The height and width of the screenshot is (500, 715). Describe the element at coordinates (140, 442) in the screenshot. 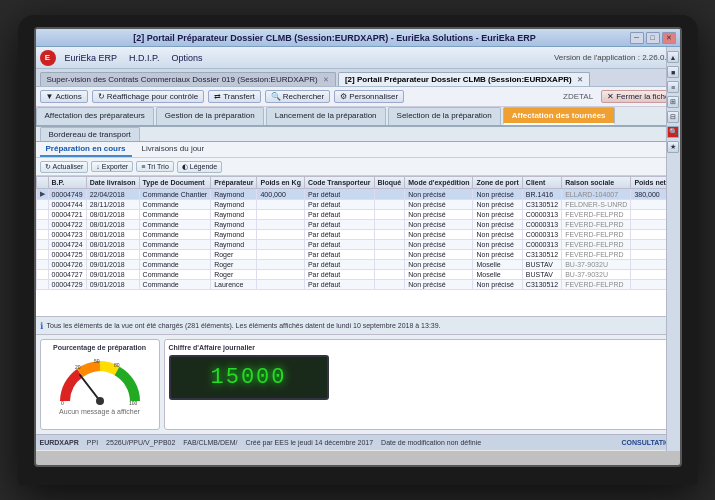

I see `code1-label: 2526U/PPU/V_PPB02` at that location.